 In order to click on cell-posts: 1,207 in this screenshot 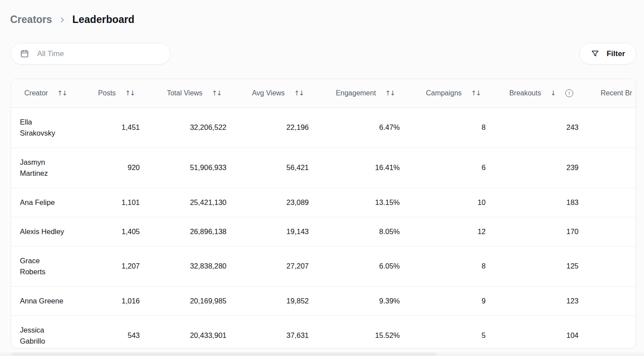, I will do `click(113, 266)`.